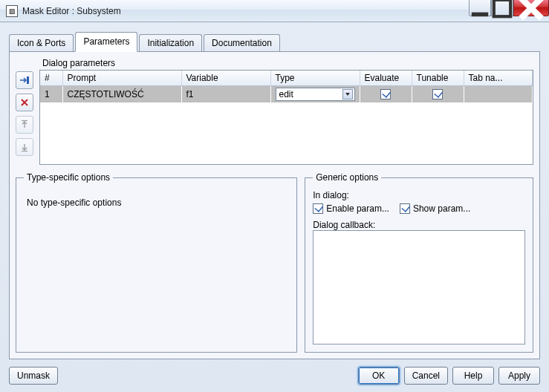 The width and height of the screenshot is (549, 392). What do you see at coordinates (315, 94) in the screenshot?
I see `type-select: edit` at bounding box center [315, 94].